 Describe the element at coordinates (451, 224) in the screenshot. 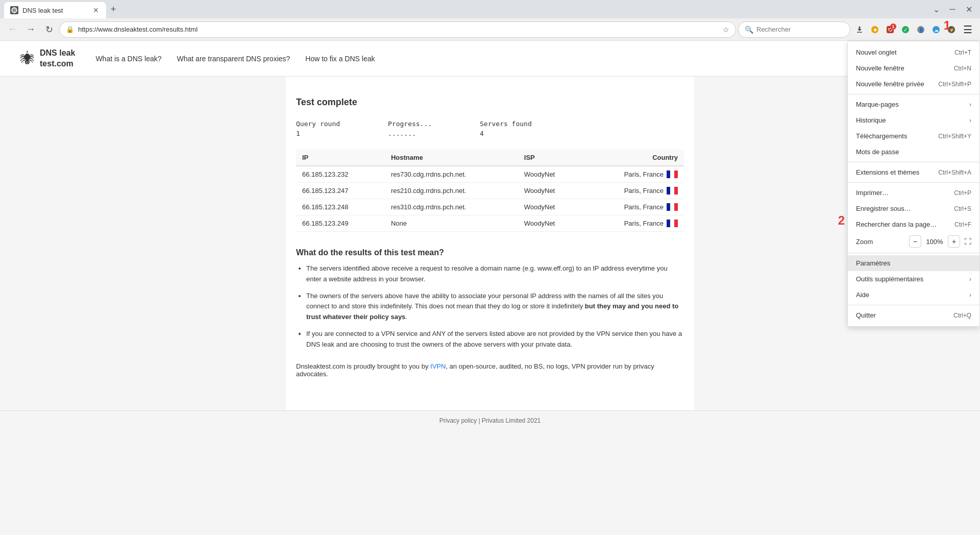

I see `cell-hostname: None` at that location.